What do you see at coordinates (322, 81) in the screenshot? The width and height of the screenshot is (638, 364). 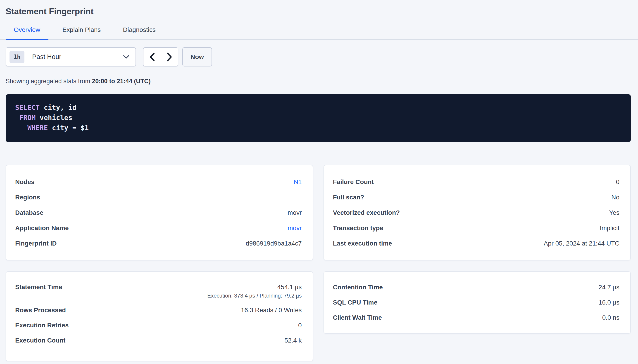 I see `aggregated-stats-text: Showing aggregated stats from 20:00 to 2…` at bounding box center [322, 81].